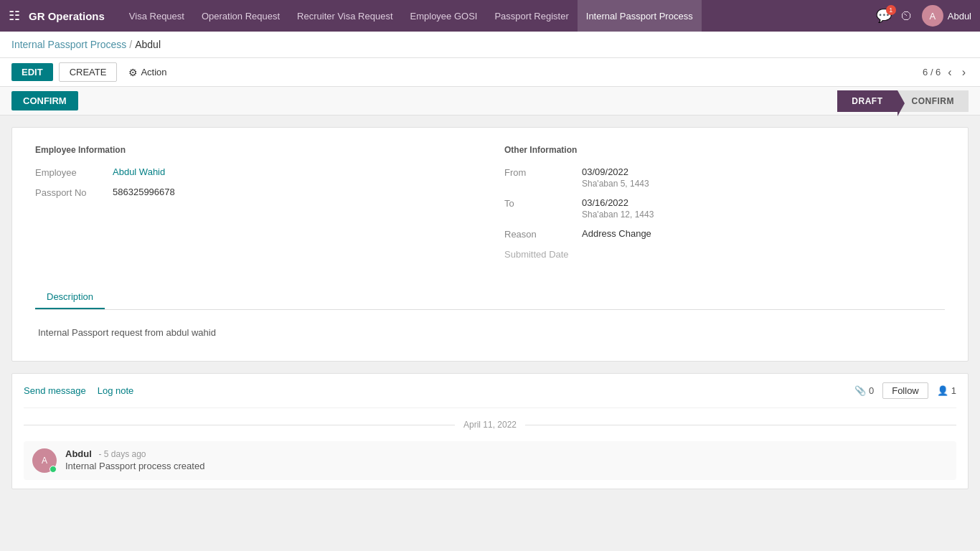 The image size is (980, 551). I want to click on nav-right-area: 💬 1 ⏲ A Abdul, so click(924, 16).